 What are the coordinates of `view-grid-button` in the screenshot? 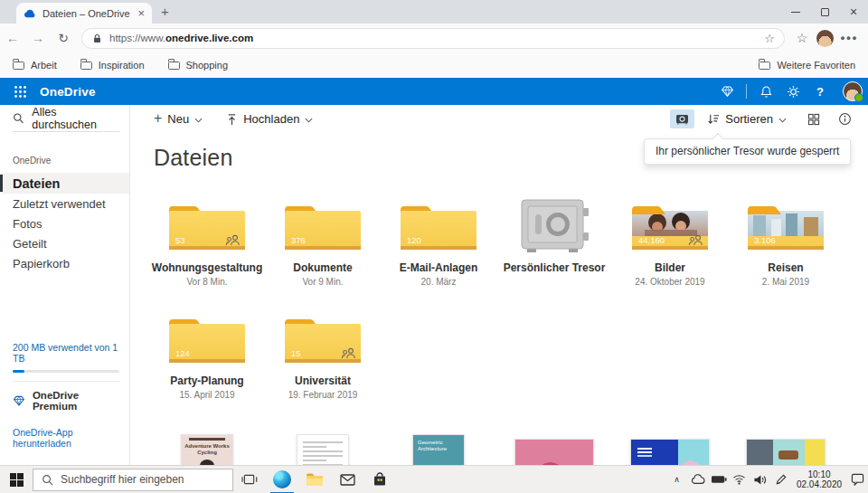 It's located at (814, 119).